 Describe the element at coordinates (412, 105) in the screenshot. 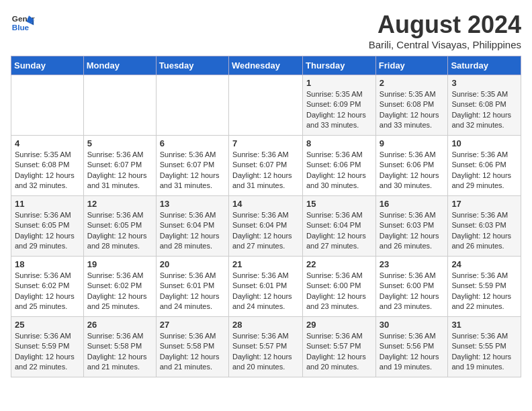

I see `calendar-cell: 2Sunrise: 5:35 AM Sunset: 6:08 PM Daylig…` at that location.